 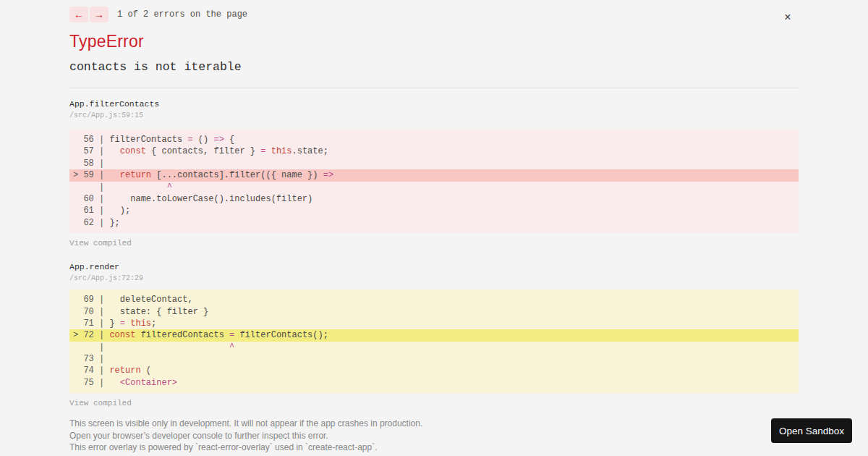 I want to click on code-token: name.toLowerCase().includes(filter), so click(x=211, y=199).